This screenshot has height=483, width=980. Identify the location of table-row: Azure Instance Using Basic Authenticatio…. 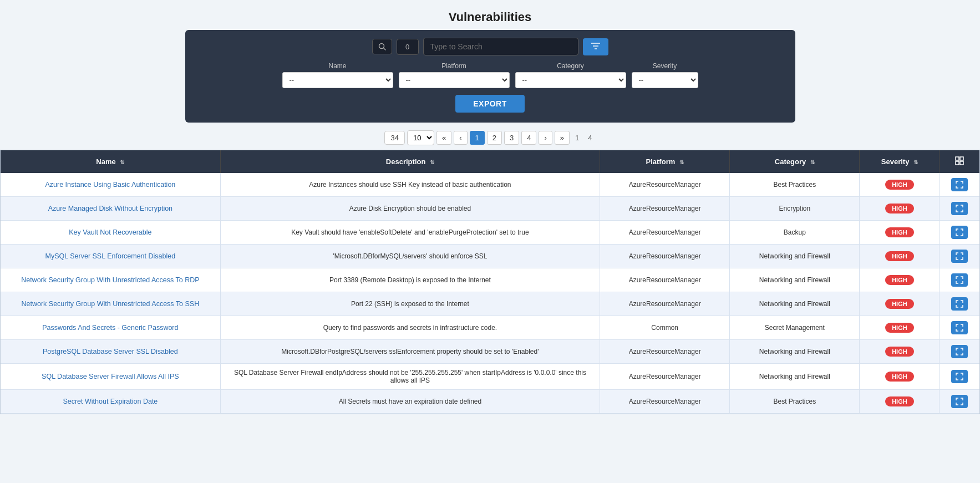
(490, 185).